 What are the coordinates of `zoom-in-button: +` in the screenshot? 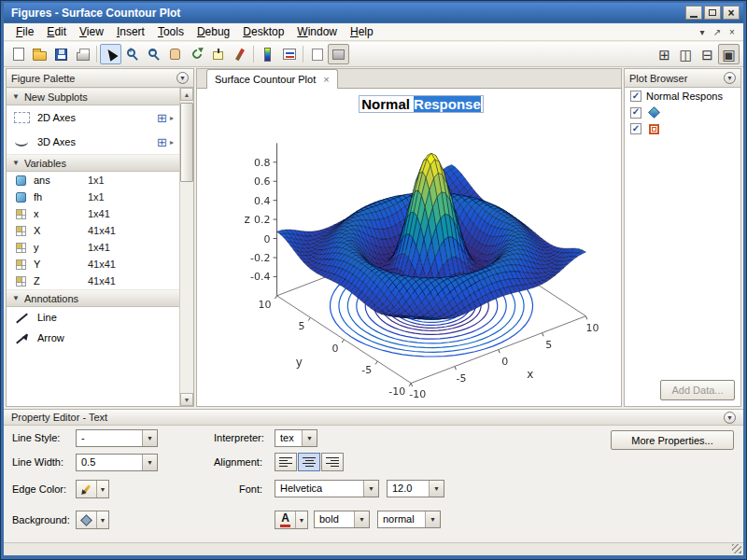 It's located at (133, 54).